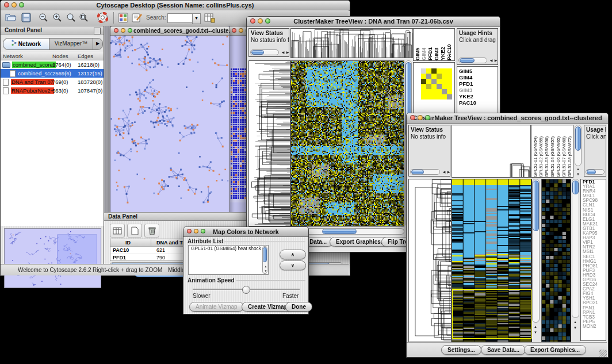 This screenshot has height=364, width=612. I want to click on network-list-row: combined_sco2569(6)13112(15), so click(52, 74).